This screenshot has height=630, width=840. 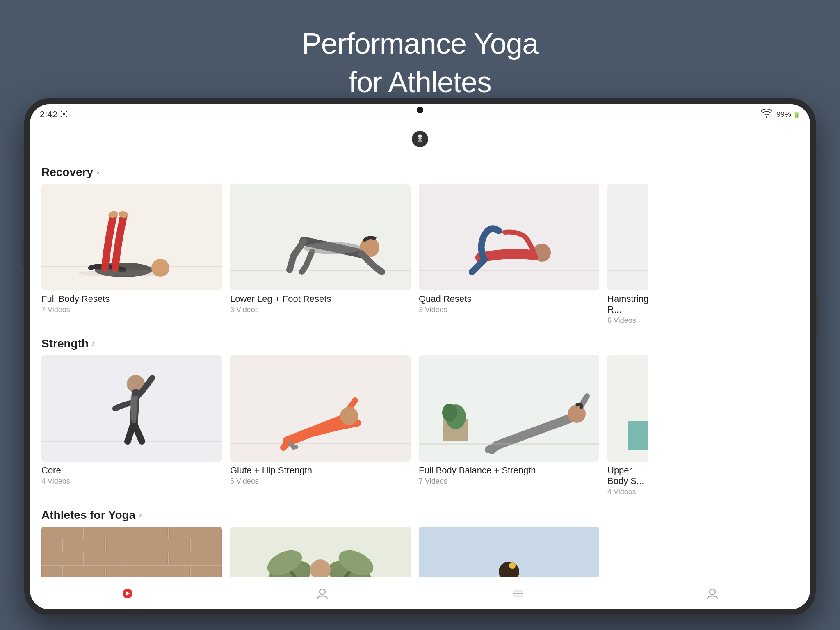 What do you see at coordinates (712, 593) in the screenshot?
I see `account-icon` at bounding box center [712, 593].